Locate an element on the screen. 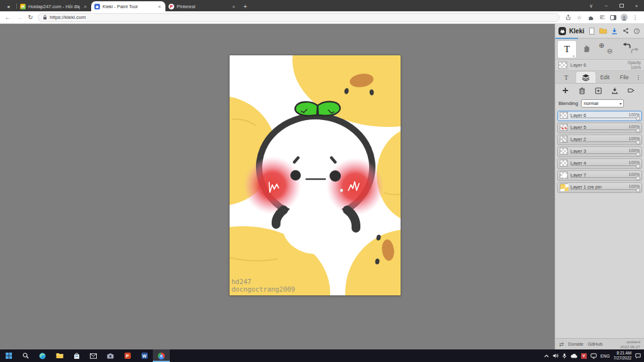  profile-avatar is located at coordinates (624, 18).